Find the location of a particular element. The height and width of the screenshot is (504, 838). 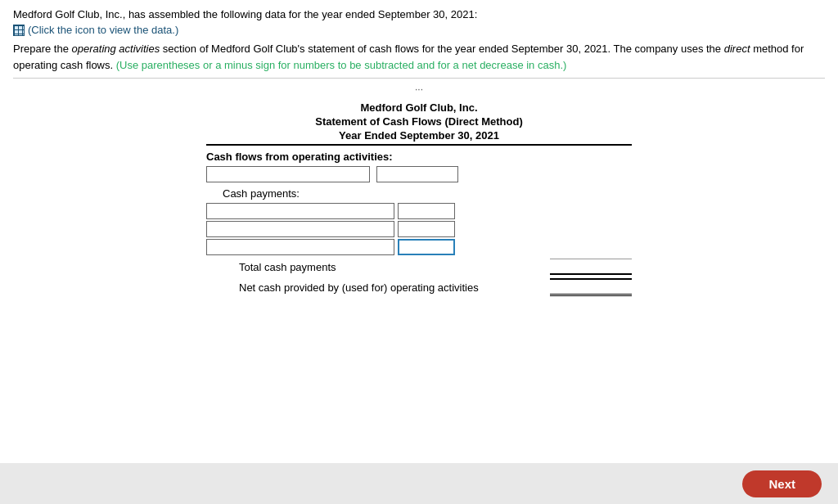

cash-payments-label: Cash payments: is located at coordinates (427, 193).